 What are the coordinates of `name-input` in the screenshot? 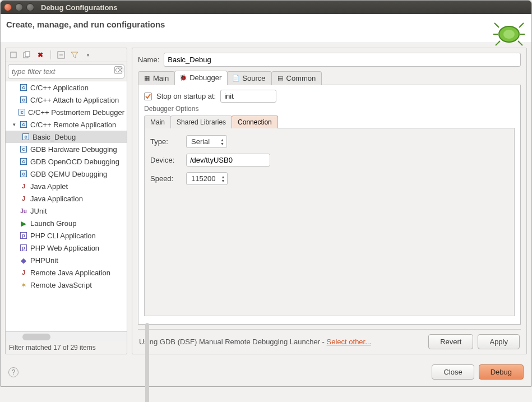 It's located at (342, 59).